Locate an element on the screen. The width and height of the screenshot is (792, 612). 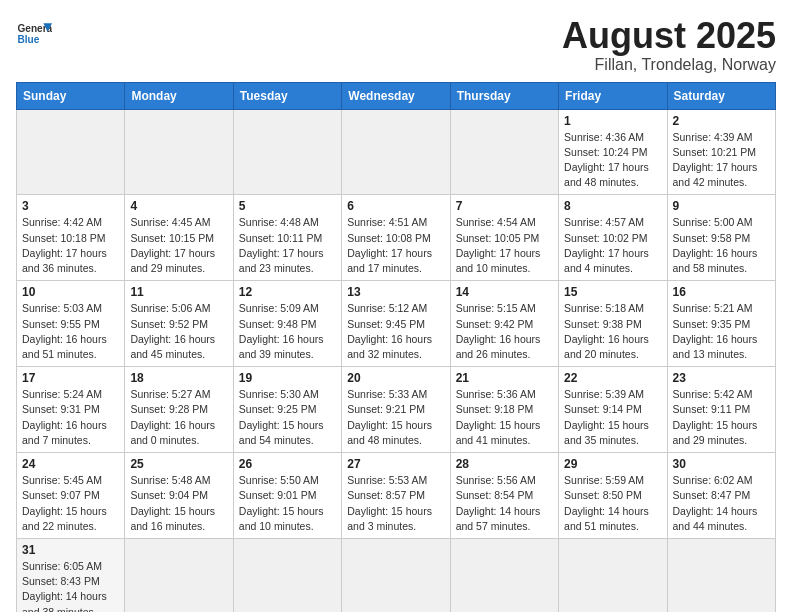
day-number: 25 is located at coordinates (178, 464).